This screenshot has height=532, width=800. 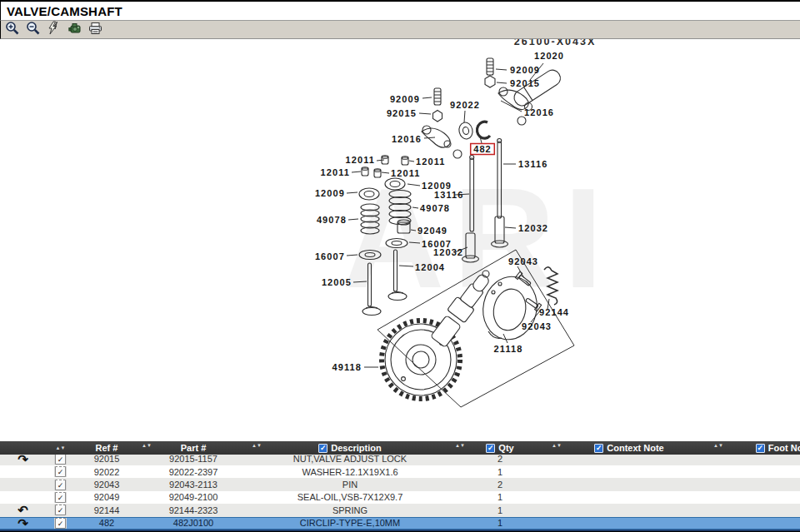 I want to click on col-actions-header, so click(x=23, y=448).